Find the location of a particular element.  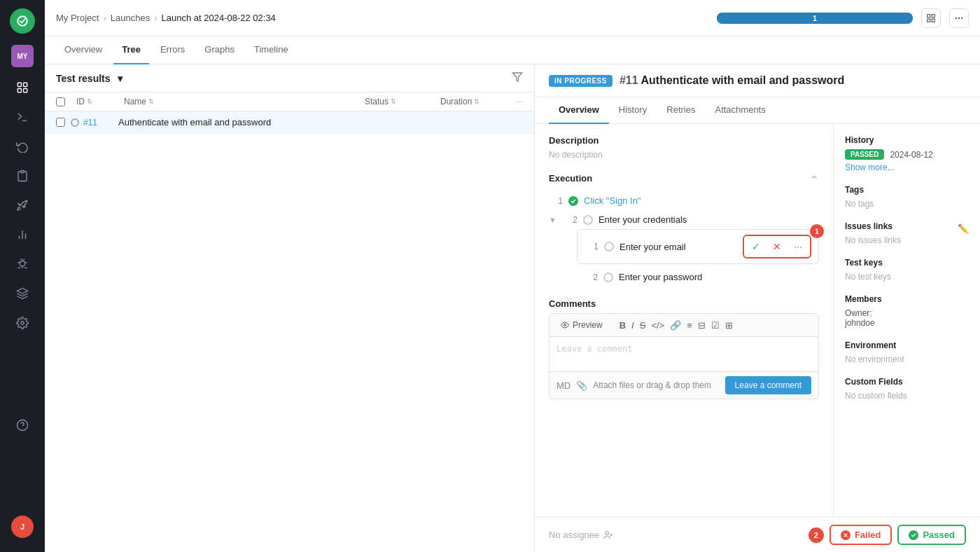

sidebar-test-keys-label: Test keys is located at coordinates (907, 263).